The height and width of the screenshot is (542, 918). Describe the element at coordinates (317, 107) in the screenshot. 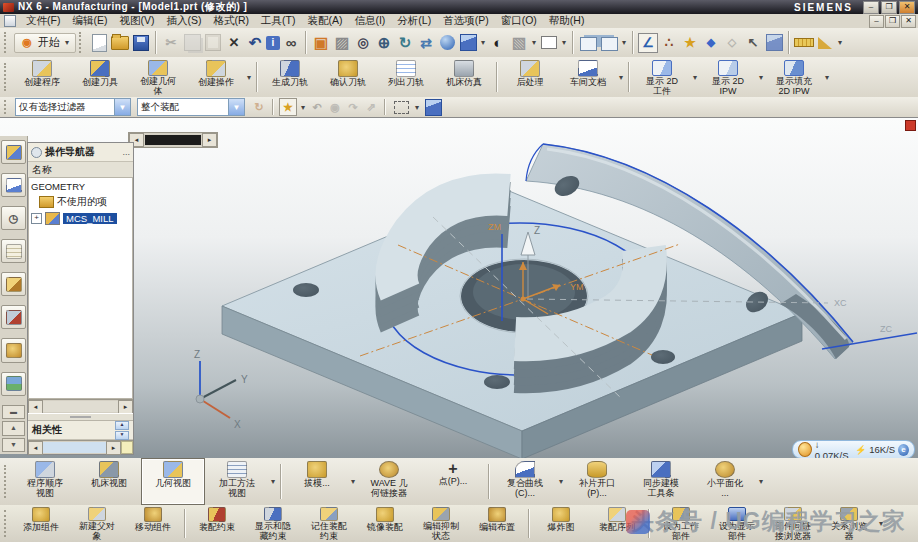

I see `undo-selection-icon` at that location.